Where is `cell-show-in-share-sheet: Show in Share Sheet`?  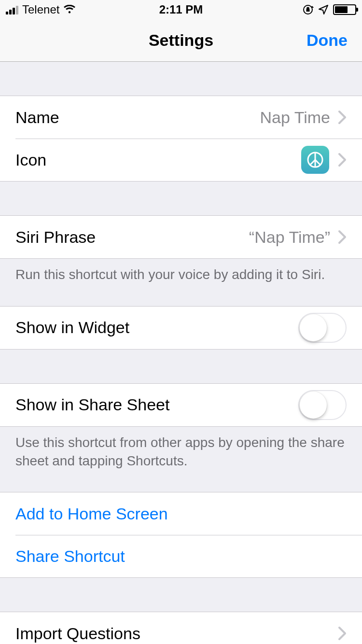 cell-show-in-share-sheet: Show in Share Sheet is located at coordinates (181, 405).